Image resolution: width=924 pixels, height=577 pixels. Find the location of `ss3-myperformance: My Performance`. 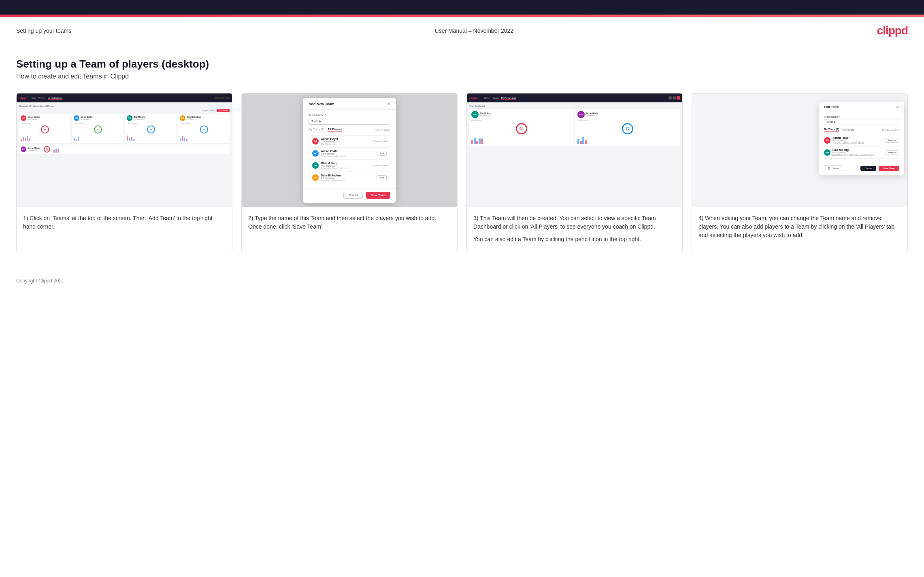

ss3-myperformance: My Performance is located at coordinates (509, 98).